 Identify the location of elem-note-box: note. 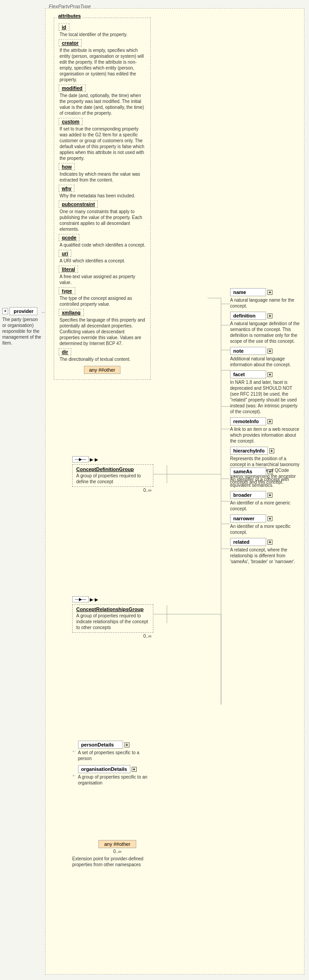
(248, 351).